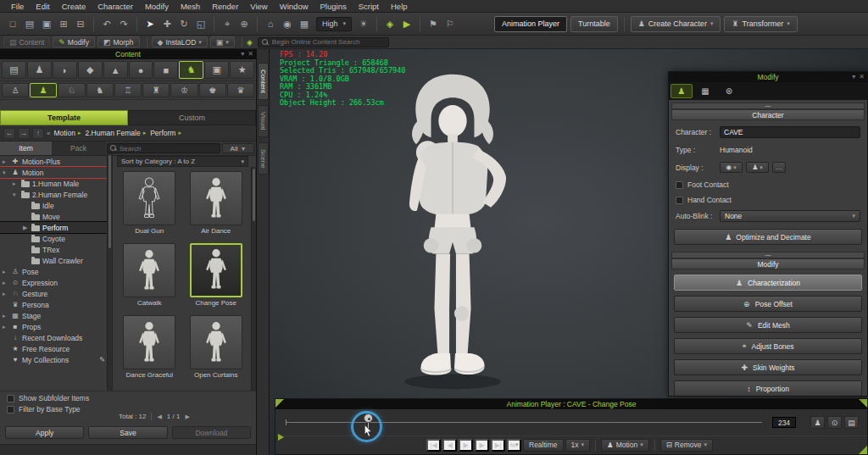 This screenshot has height=455, width=868. I want to click on filter-female-icon: ♞, so click(100, 90).